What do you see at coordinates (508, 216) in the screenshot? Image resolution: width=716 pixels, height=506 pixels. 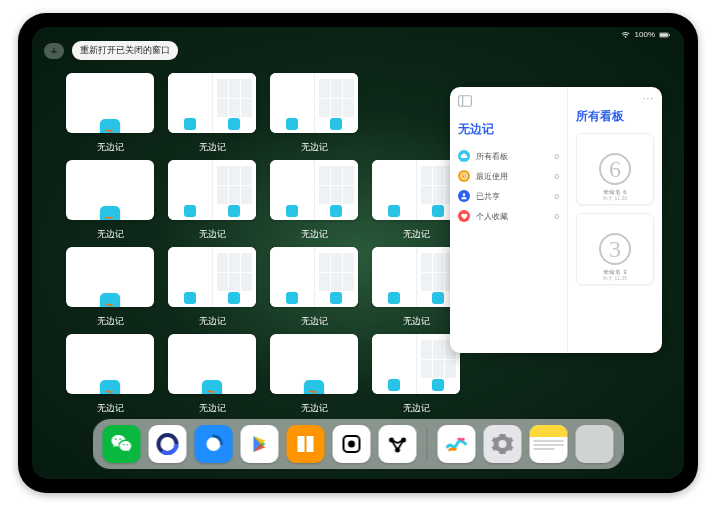 I see `sidebar-item-favorites: 个人收藏 0` at bounding box center [508, 216].